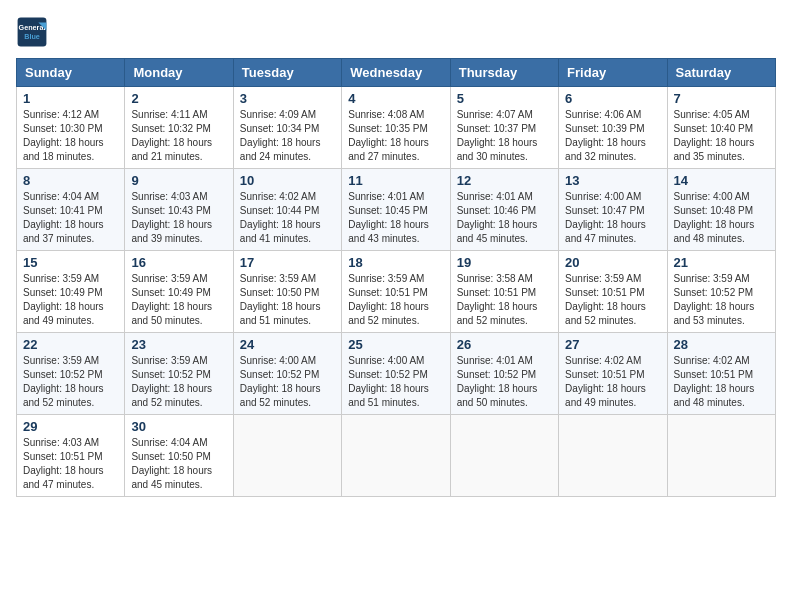 The image size is (792, 612). I want to click on calendar-cell: 29 Sunrise: 4:03 AMSunset: 10:51 PMDayli…, so click(71, 456).